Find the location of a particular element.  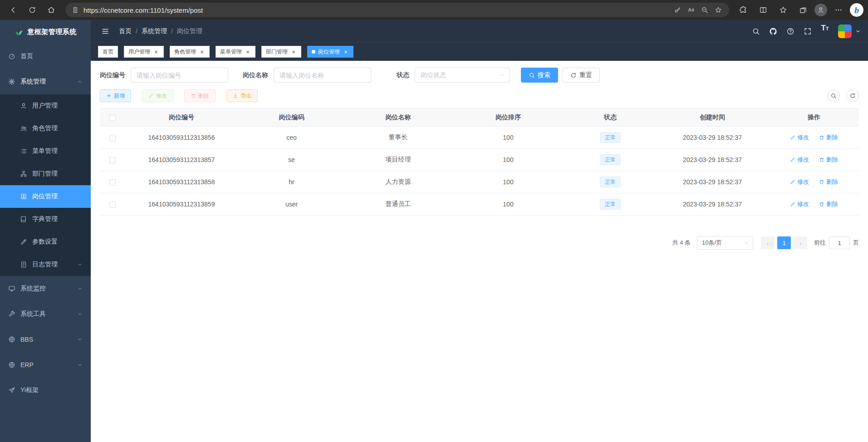

goto-page-input is located at coordinates (839, 243).